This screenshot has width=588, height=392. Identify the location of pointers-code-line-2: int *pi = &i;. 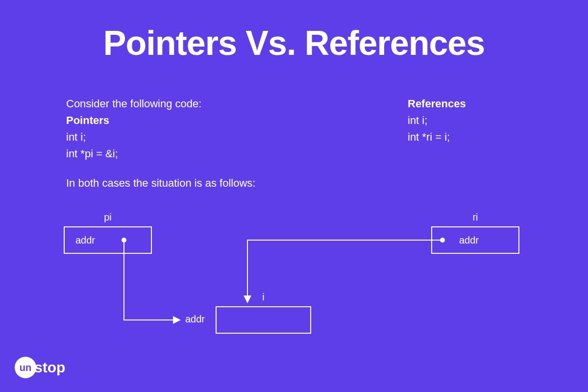
(169, 154).